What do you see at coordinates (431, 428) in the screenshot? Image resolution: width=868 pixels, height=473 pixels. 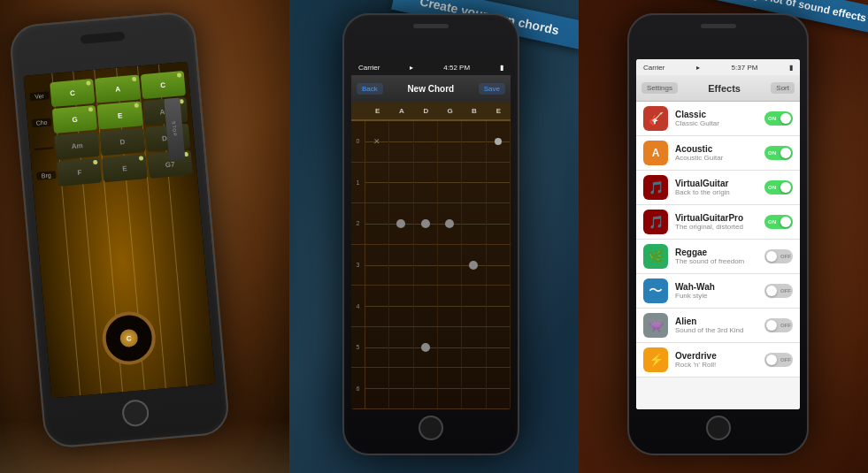 I see `phone2-home-button` at bounding box center [431, 428].